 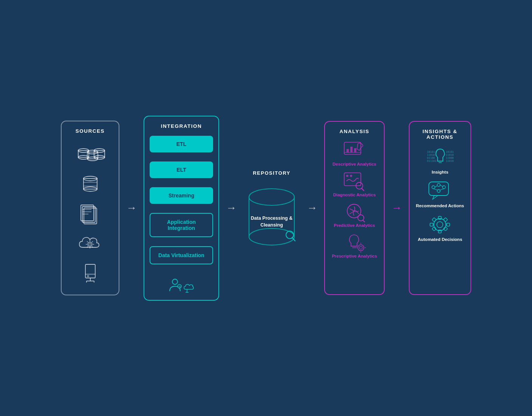 I want to click on insights-label: Insights, so click(x=440, y=172).